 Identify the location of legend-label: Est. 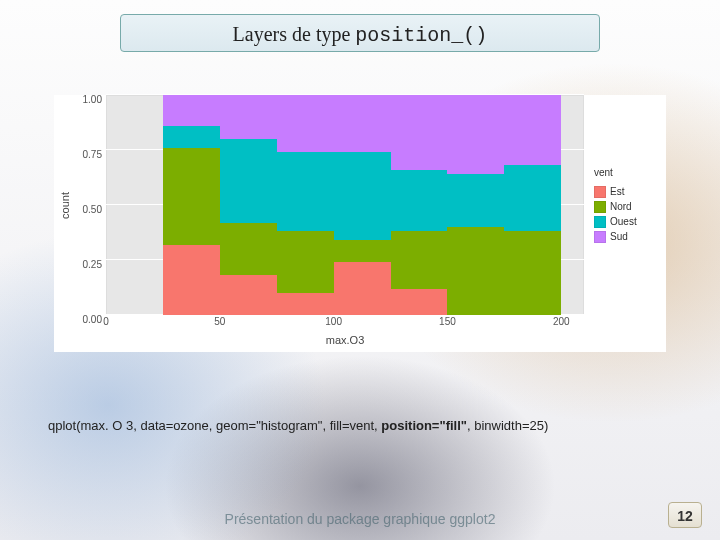
(617, 192).